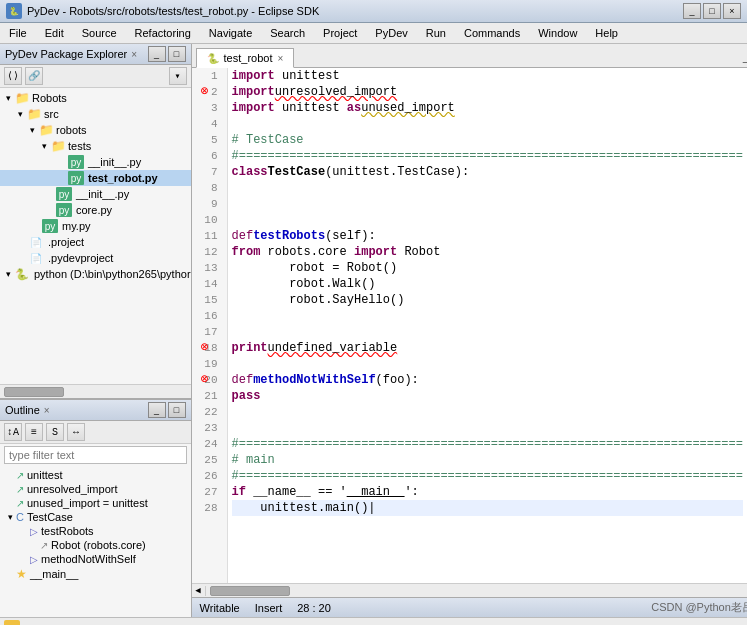  What do you see at coordinates (14, 11) in the screenshot?
I see `app-icon: 🐍` at bounding box center [14, 11].